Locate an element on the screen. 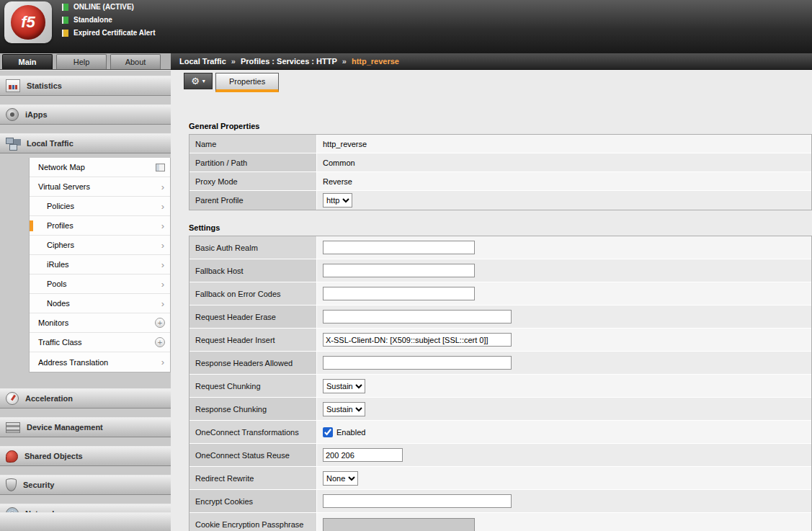 This screenshot has height=531, width=812. sidebar-section-iapps: iApps is located at coordinates (85, 115).